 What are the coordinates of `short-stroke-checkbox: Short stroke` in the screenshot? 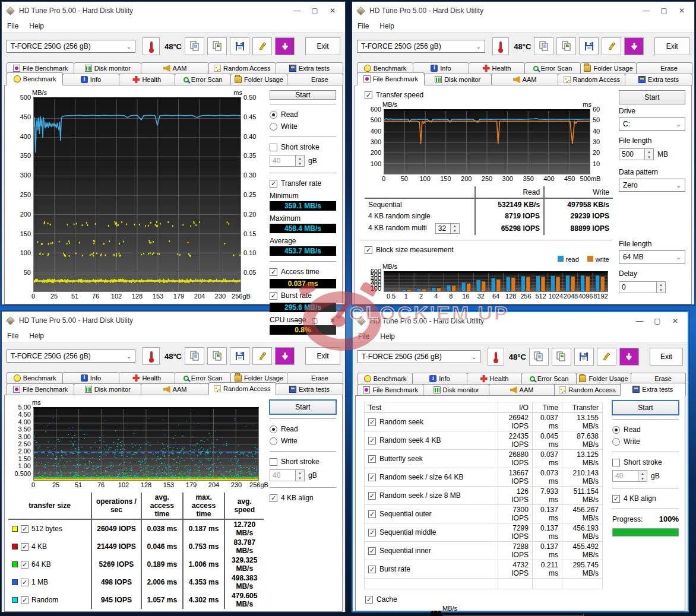 It's located at (303, 147).